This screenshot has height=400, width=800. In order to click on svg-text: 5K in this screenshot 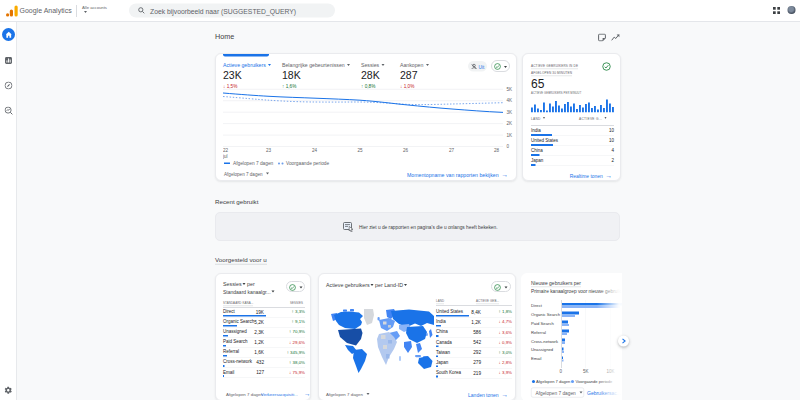, I will do `click(510, 90)`.